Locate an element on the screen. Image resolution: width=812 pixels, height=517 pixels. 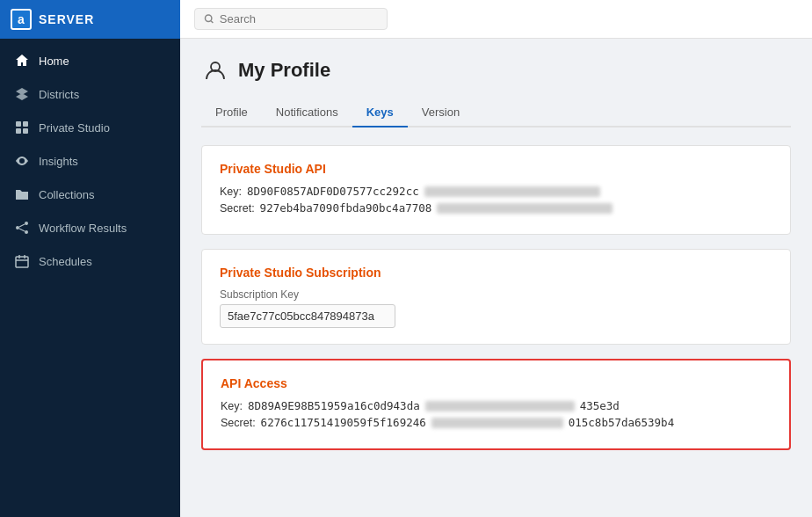
sidebar-nav: Home Districts Private Studio Insights C… is located at coordinates (90, 158).